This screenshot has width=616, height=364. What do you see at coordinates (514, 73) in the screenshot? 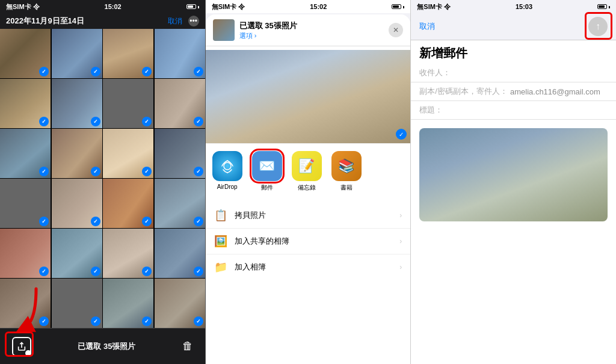
I see `to-field: 收件人：` at bounding box center [514, 73].